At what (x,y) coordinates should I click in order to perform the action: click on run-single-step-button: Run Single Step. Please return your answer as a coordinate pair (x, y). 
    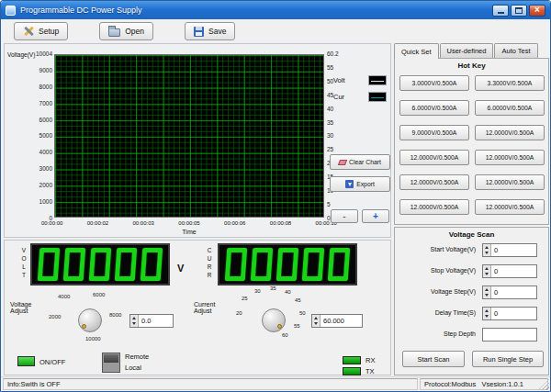
    Looking at the image, I should click on (508, 359).